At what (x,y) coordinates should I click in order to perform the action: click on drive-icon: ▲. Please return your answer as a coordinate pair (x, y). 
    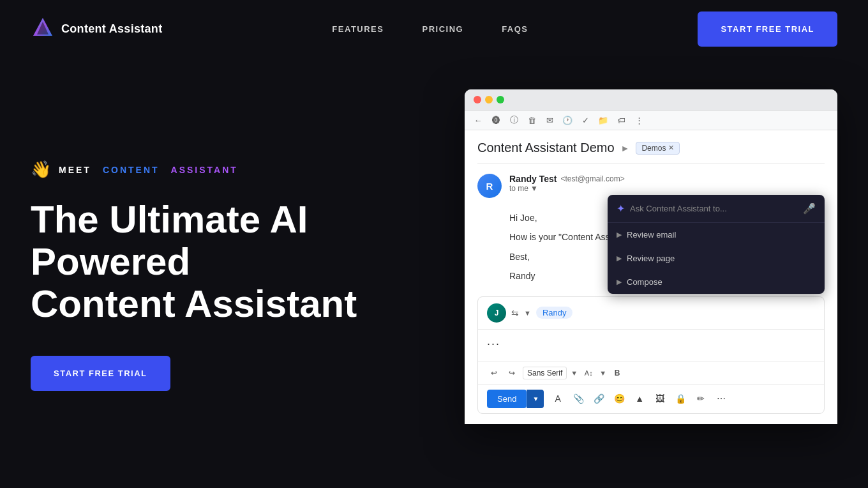
    Looking at the image, I should click on (640, 399).